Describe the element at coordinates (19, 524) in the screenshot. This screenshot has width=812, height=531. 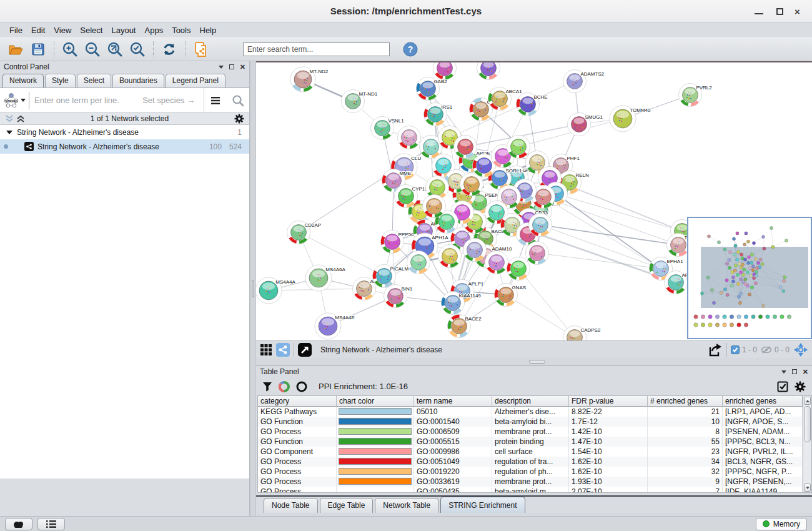
I see `cloud-tasks-button` at that location.